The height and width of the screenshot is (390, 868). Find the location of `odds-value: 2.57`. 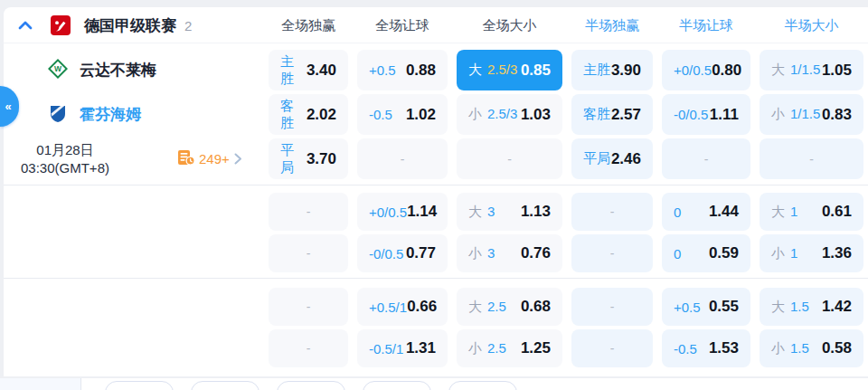

odds-value: 2.57 is located at coordinates (626, 115).